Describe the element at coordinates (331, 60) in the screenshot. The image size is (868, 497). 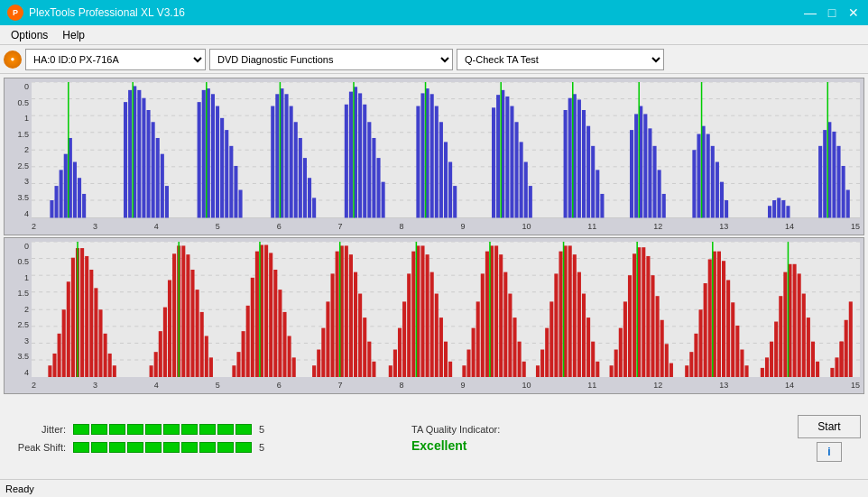
I see `function-select: DVD Diagnostic Functions` at that location.